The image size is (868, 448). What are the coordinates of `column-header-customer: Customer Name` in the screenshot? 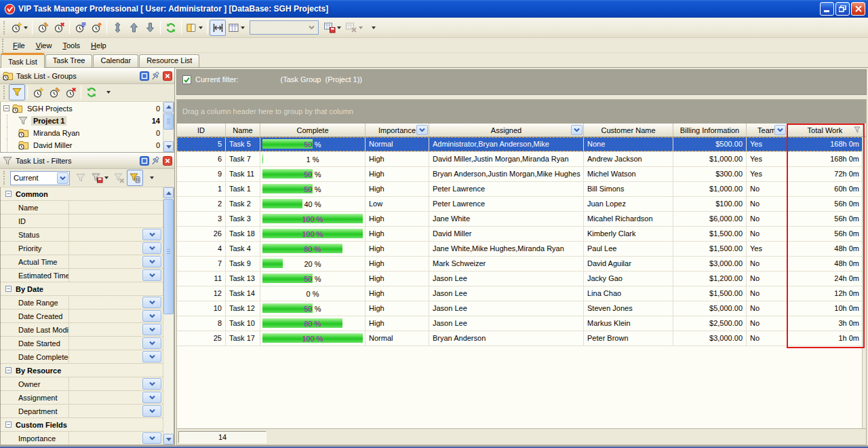 It's located at (629, 130).